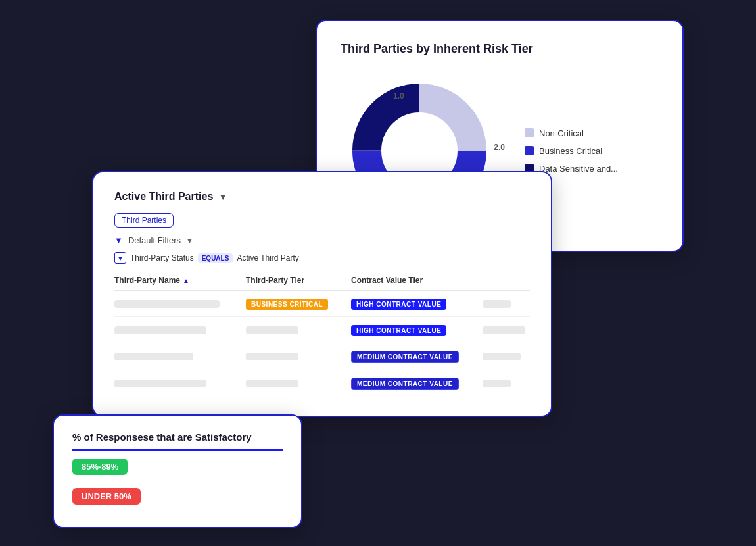 This screenshot has height=546, width=756. I want to click on tag-row: Third Parties, so click(322, 220).